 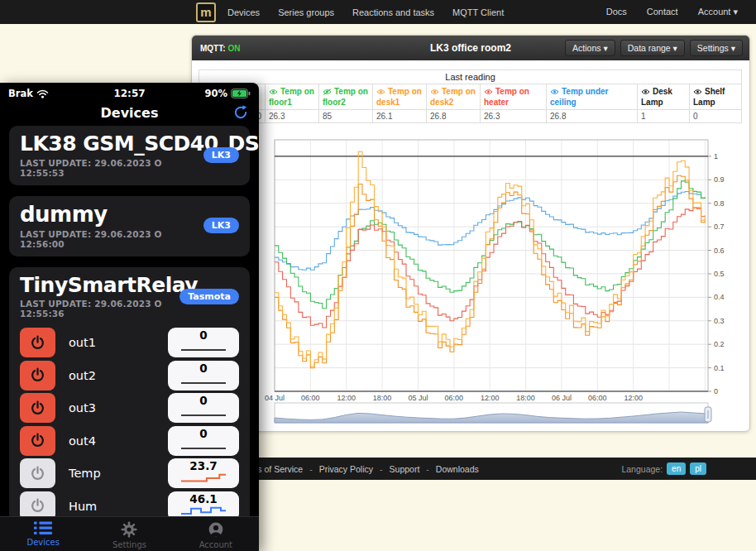 What do you see at coordinates (129, 473) in the screenshot?
I see `relay-row-temp: Temp23.7` at bounding box center [129, 473].